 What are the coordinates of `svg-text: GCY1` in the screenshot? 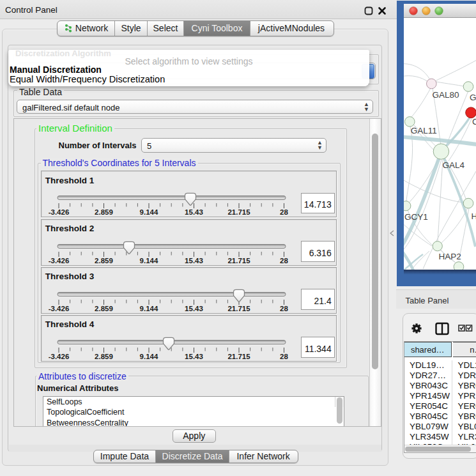 It's located at (417, 217).